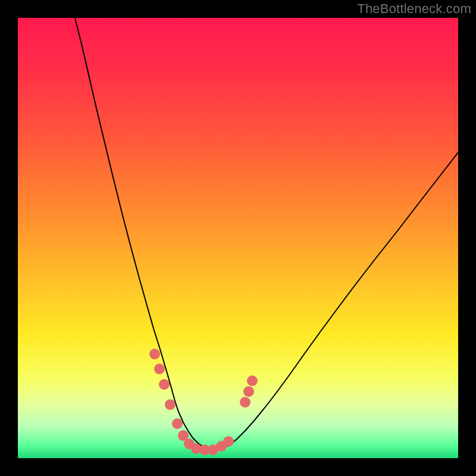  I want to click on watermark-text: TheBottleneck.com, so click(414, 9).